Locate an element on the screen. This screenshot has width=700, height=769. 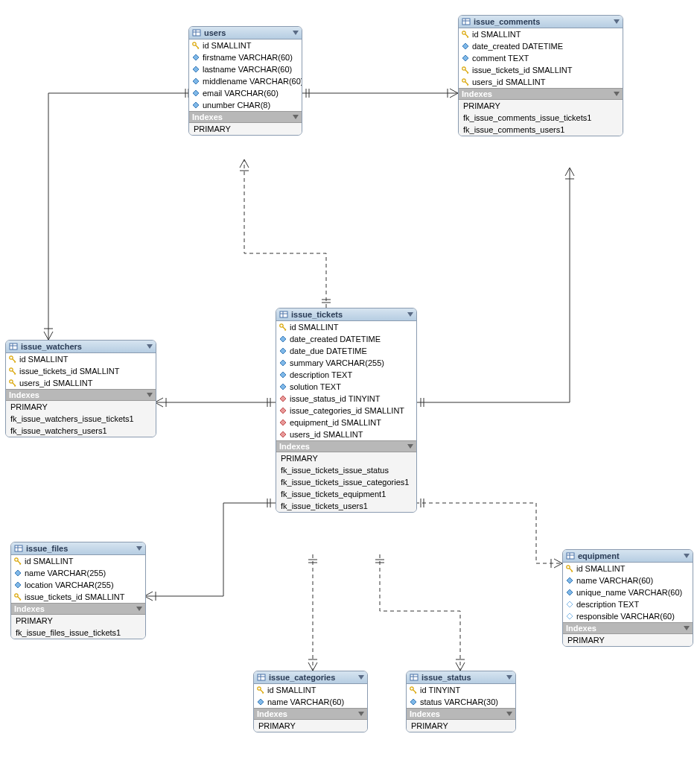
column-row: issue_categories_id SMALLINT is located at coordinates (346, 411).